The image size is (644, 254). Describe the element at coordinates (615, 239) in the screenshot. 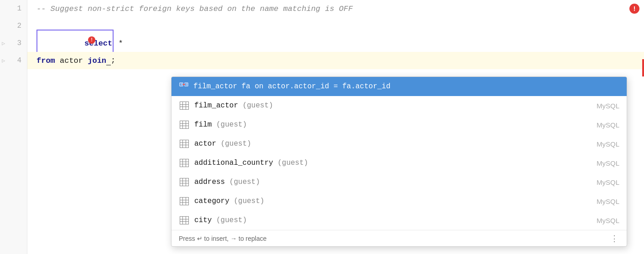

I see `footer-more-button: ⋮` at that location.